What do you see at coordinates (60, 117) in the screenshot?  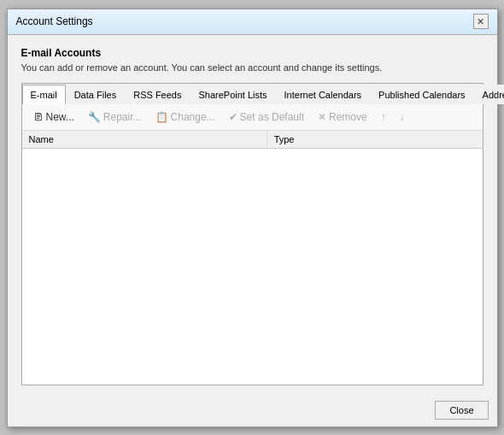 I see `new-label: New...` at bounding box center [60, 117].